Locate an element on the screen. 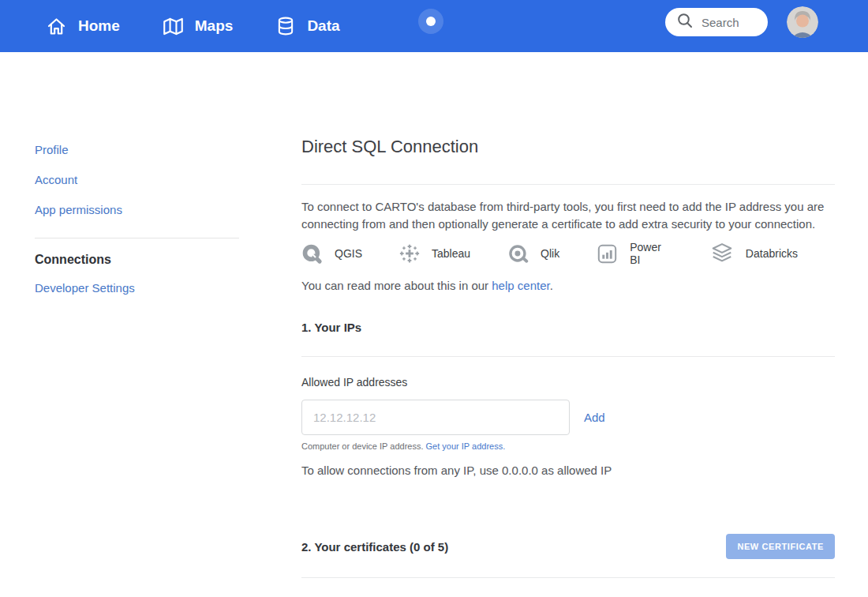 This screenshot has height=597, width=868. tool-qlik: Qlik is located at coordinates (533, 254).